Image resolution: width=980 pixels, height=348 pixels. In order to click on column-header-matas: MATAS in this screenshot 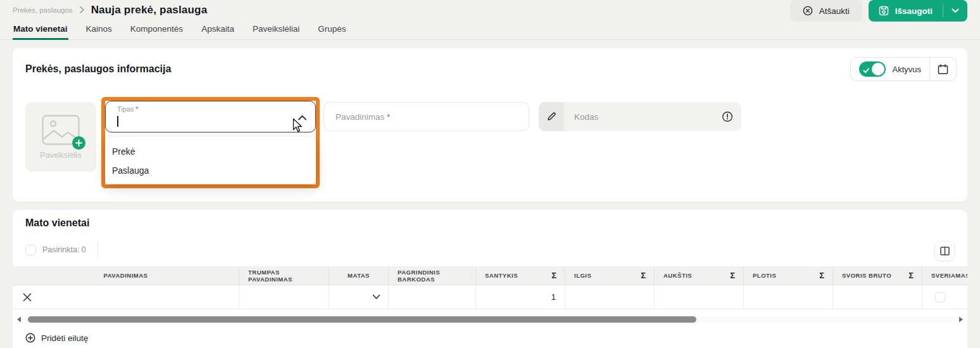, I will do `click(359, 275)`.